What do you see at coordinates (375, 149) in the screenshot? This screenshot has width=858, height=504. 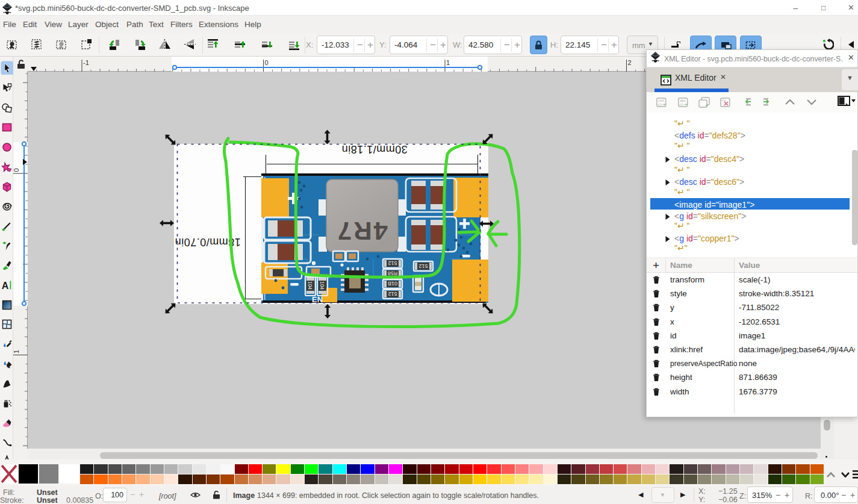 I see `svg-text: 30mm/1.18in` at bounding box center [375, 149].